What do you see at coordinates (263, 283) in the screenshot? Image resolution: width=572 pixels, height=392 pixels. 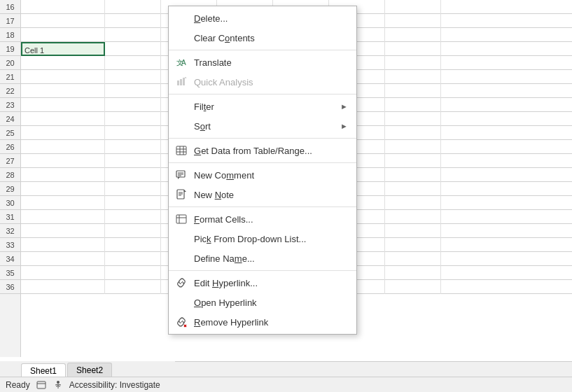 I see `menu-item-edit-hyperlink: Edit Hyperlink...` at bounding box center [263, 283].